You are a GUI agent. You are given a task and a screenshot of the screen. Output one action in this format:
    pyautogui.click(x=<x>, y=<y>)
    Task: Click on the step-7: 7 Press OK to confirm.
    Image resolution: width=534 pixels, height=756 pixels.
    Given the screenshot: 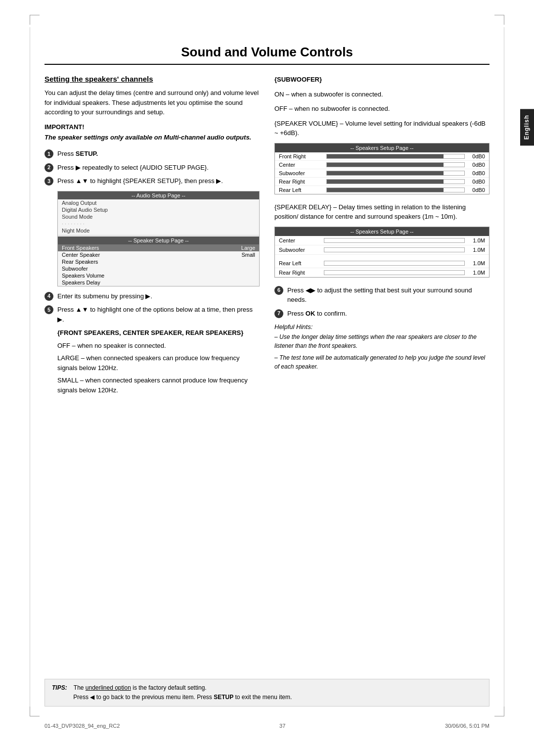 What is the action you would take?
    pyautogui.click(x=382, y=314)
    